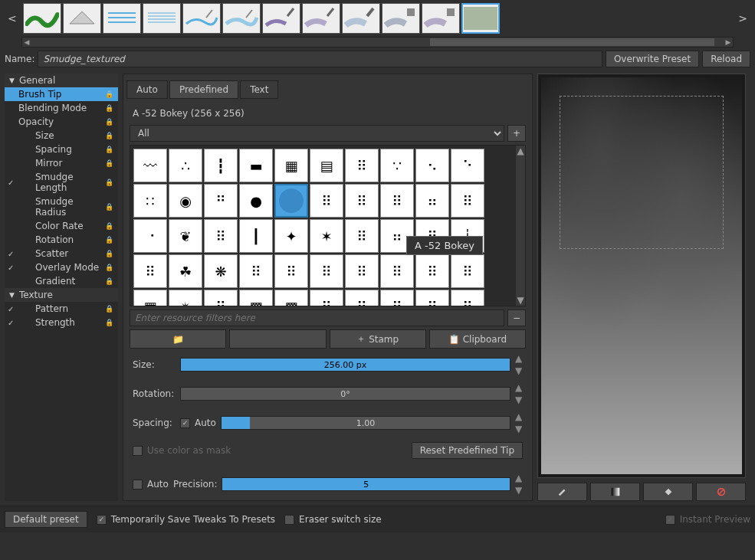 This screenshot has width=755, height=560. Describe the element at coordinates (61, 323) in the screenshot. I see `sidebar-item: ✓Strength🔒` at that location.